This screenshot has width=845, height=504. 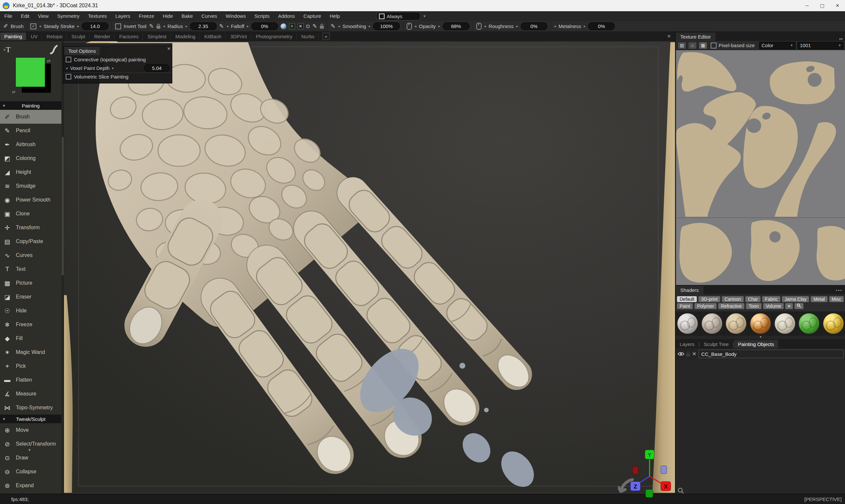 What do you see at coordinates (157, 68) in the screenshot?
I see `voxel-depth-value: 5.04` at bounding box center [157, 68].